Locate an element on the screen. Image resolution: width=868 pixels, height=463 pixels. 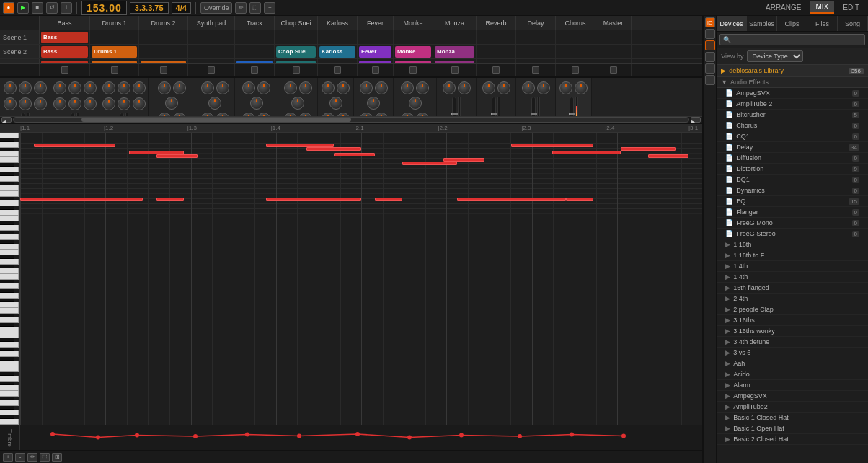
clip-cell-s2-track is located at coordinates (255, 52).